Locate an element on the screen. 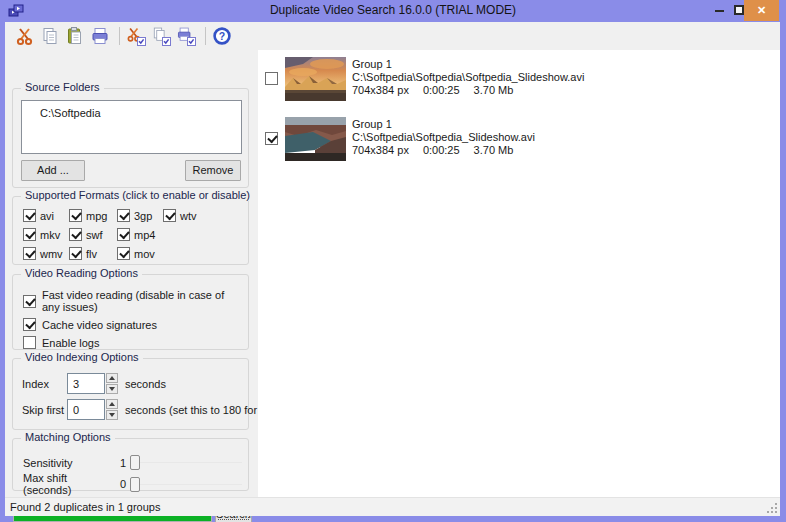  maximize-icon is located at coordinates (739, 10).